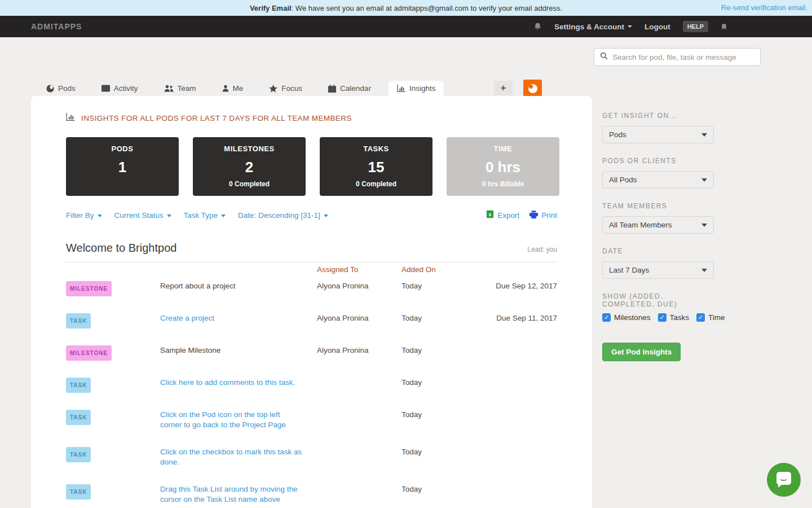 The height and width of the screenshot is (508, 812). I want to click on stat-label: TASKS, so click(376, 149).